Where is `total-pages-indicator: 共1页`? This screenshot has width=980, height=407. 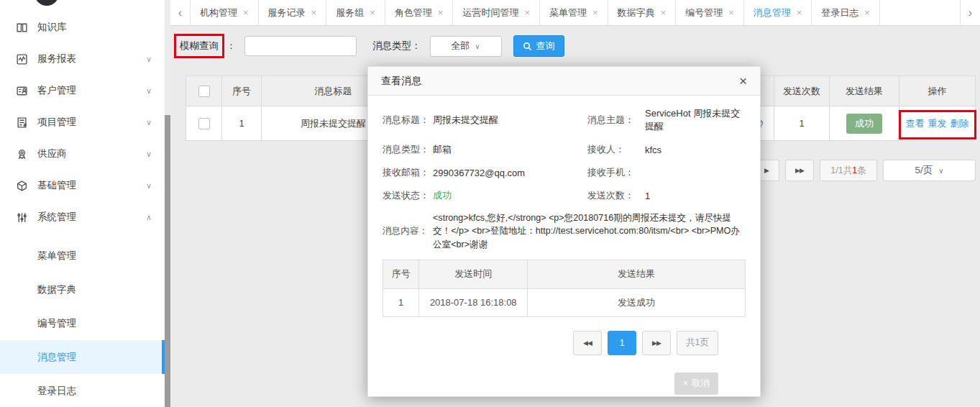
total-pages-indicator: 共1页 is located at coordinates (697, 343).